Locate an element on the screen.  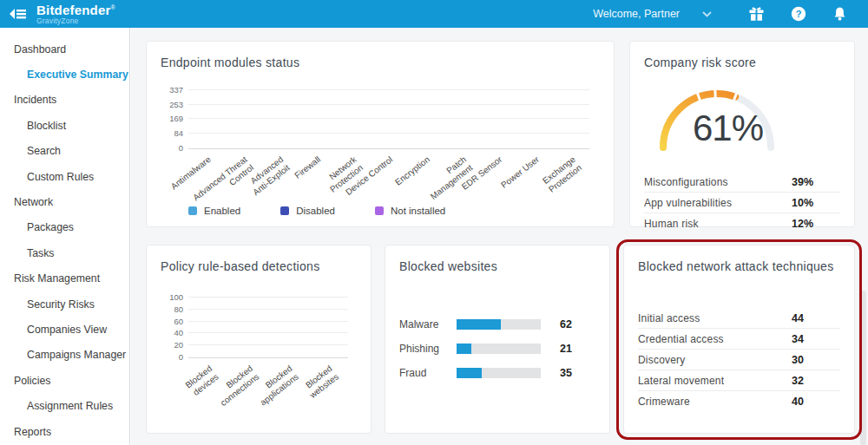
stat-label: Human risk is located at coordinates (718, 224).